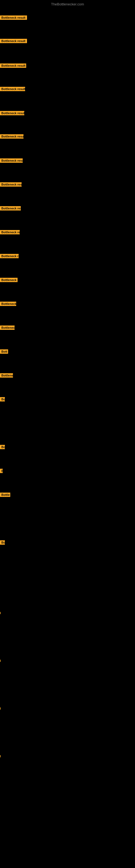 The height and width of the screenshot is (868, 135). I want to click on bottleneck-badge-11: Bottleneck resu, so click(9, 256).